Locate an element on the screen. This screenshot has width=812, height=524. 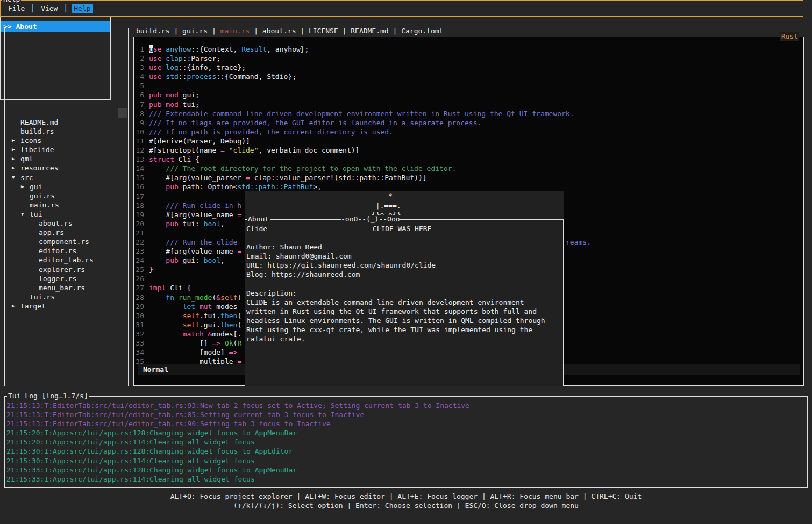
line-number: 1 is located at coordinates (140, 49).